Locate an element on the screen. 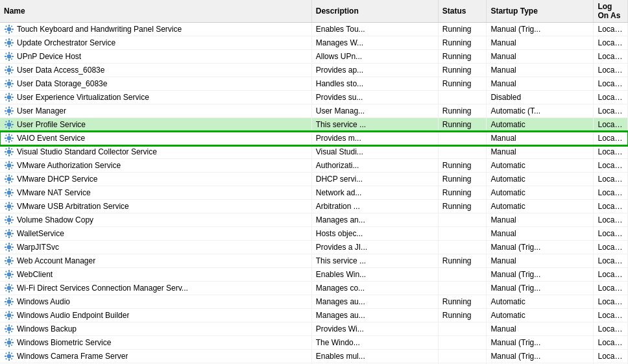  col-status: Status is located at coordinates (462, 12).